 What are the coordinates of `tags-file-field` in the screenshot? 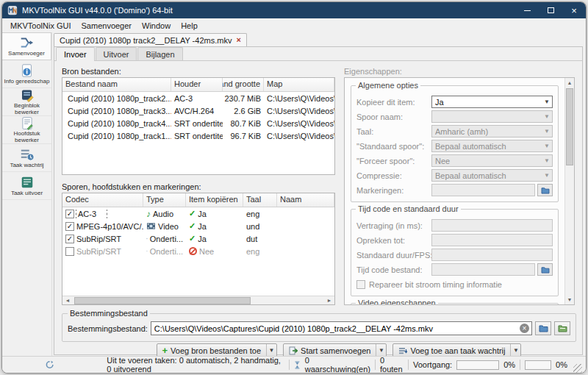 It's located at (484, 190).